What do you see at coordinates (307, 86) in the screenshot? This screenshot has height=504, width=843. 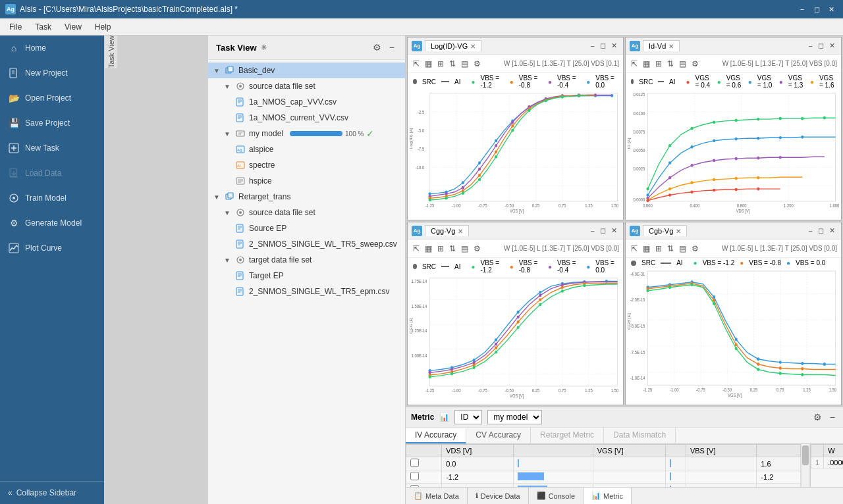 I see `tree-item-source-data-file-set-1: ▼ source data file set` at bounding box center [307, 86].